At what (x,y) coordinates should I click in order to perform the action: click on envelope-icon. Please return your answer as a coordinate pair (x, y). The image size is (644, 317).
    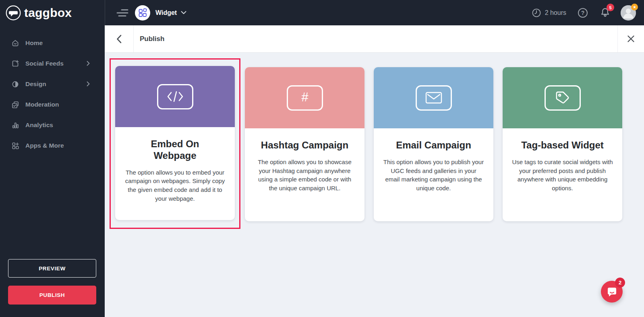
    Looking at the image, I should click on (434, 98).